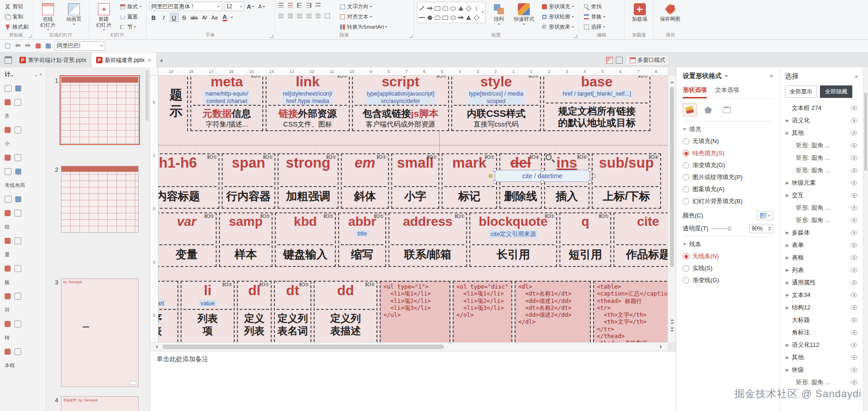 The image size is (868, 411). What do you see at coordinates (173, 103) in the screenshot?
I see `tag-card: 题 示` at bounding box center [173, 103].